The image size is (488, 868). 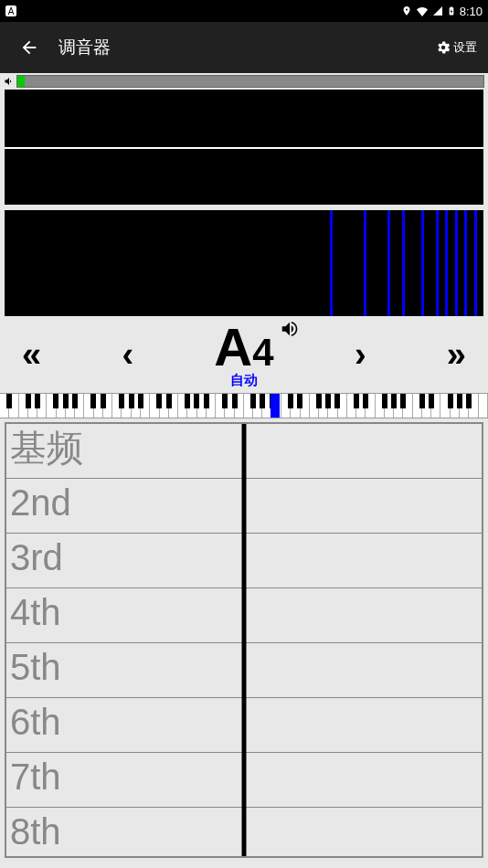 What do you see at coordinates (29, 48) in the screenshot?
I see `back-button` at bounding box center [29, 48].